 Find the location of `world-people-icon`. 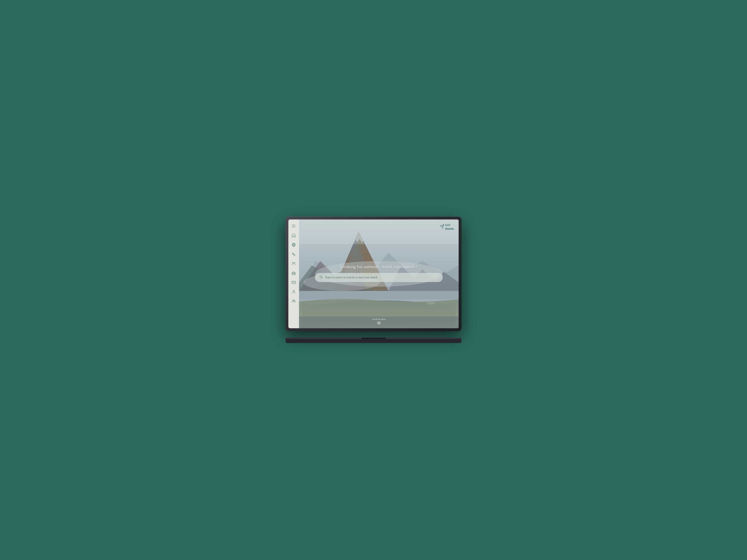

world-people-icon is located at coordinates (294, 264).